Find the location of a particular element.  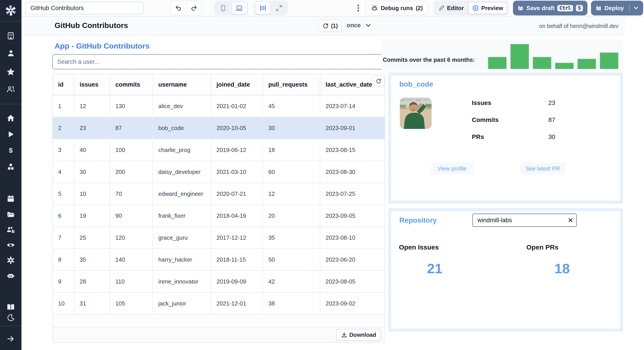

arrow-right-icon is located at coordinates (11, 339).